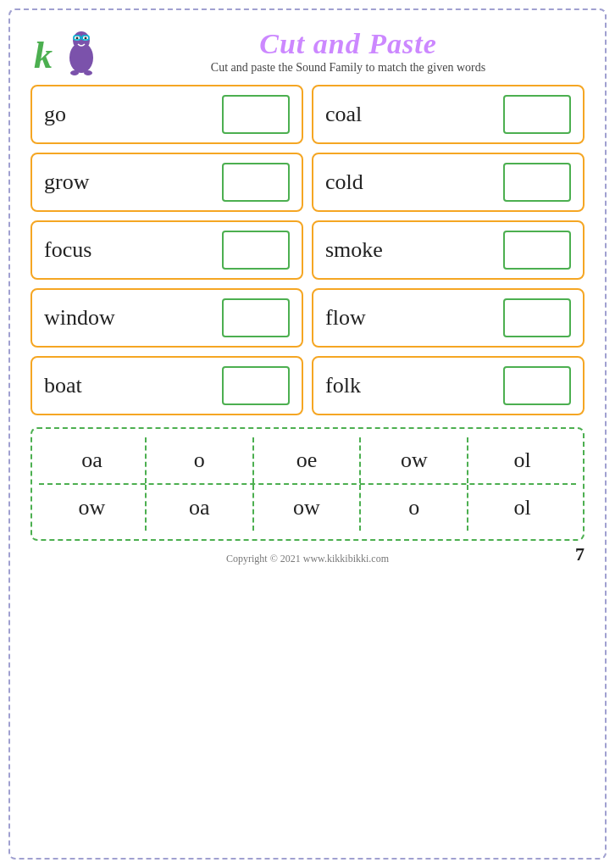 The width and height of the screenshot is (615, 868). What do you see at coordinates (63, 386) in the screenshot?
I see `word-label: boat` at bounding box center [63, 386].